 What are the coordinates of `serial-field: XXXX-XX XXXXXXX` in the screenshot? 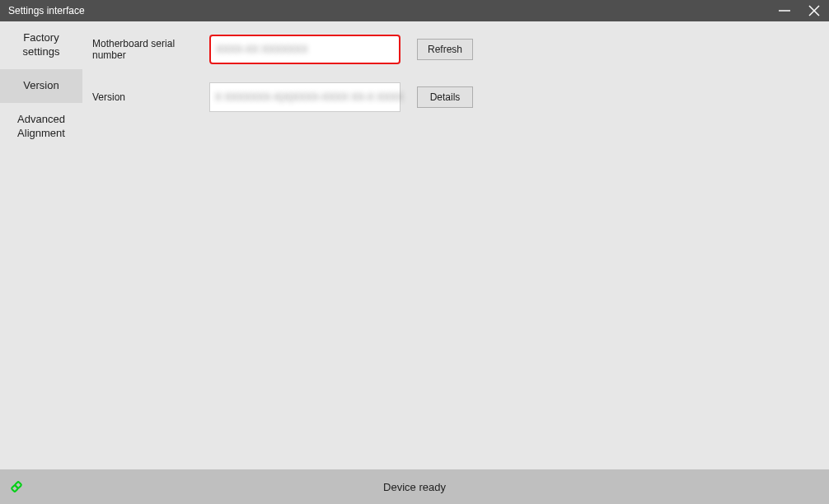 It's located at (305, 49).